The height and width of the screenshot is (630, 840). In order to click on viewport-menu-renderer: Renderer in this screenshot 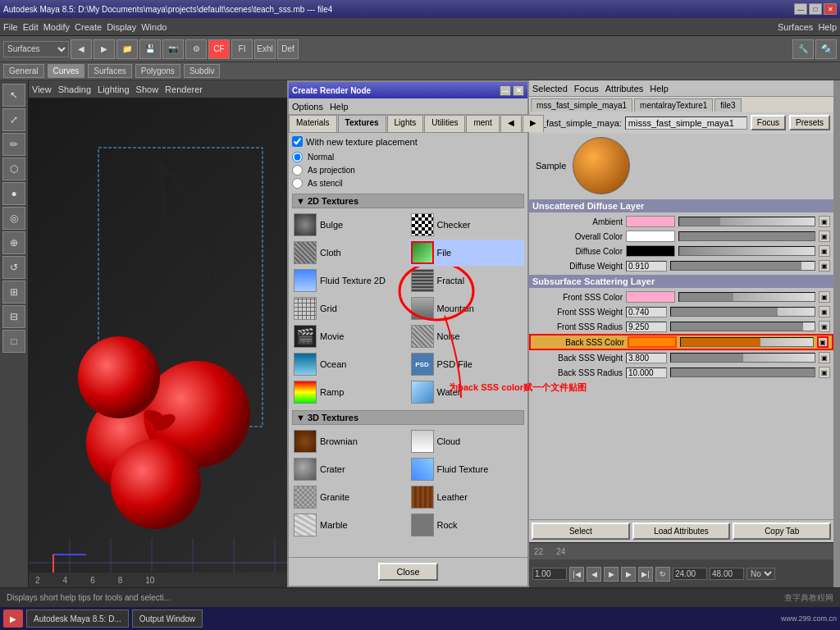, I will do `click(184, 89)`.